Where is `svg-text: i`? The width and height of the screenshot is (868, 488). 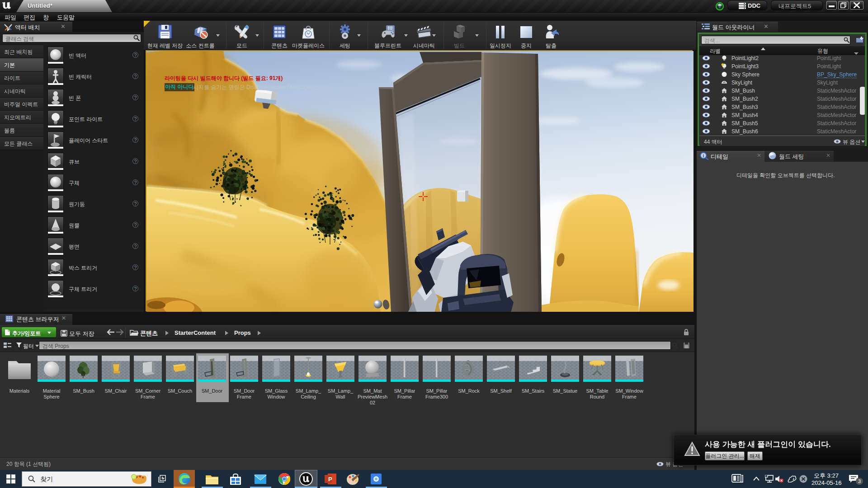 svg-text: i is located at coordinates (703, 155).